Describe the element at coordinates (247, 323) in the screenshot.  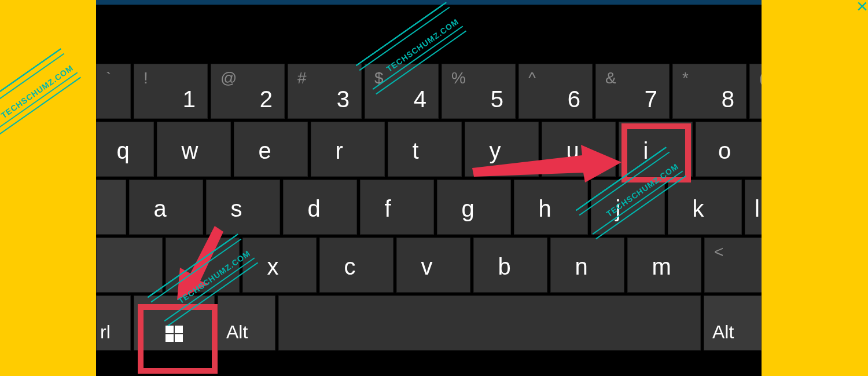
I see `key-alt-left: Alt` at that location.